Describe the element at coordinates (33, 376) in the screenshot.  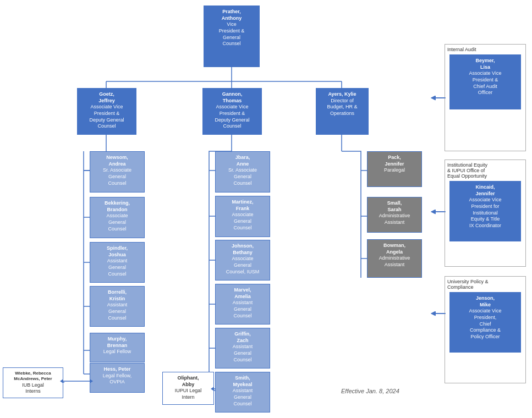
I see `wiebke-name: Wiebke, RebeccaMcAndrews, Peter` at that location.